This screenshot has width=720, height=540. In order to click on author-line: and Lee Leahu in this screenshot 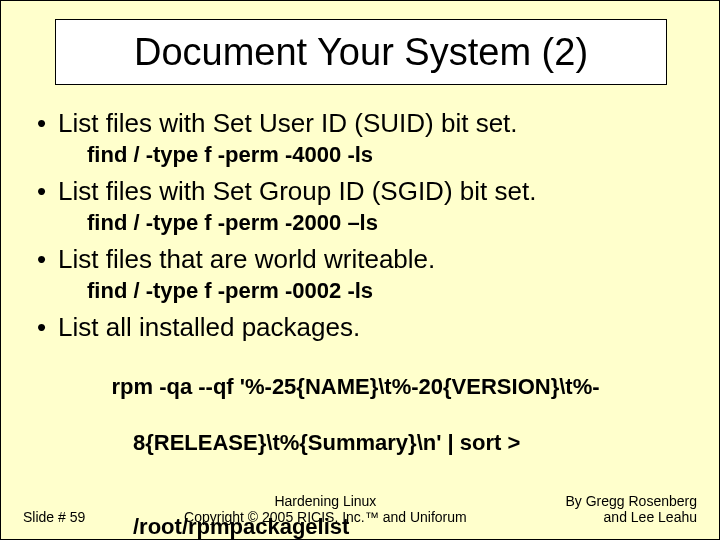, I will do `click(631, 517)`.